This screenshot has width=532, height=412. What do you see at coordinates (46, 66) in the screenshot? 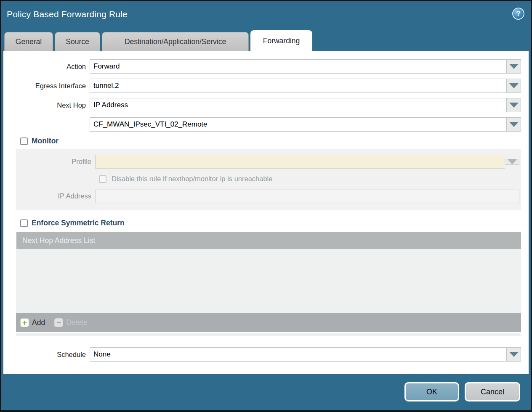
I see `action-label: Action` at bounding box center [46, 66].